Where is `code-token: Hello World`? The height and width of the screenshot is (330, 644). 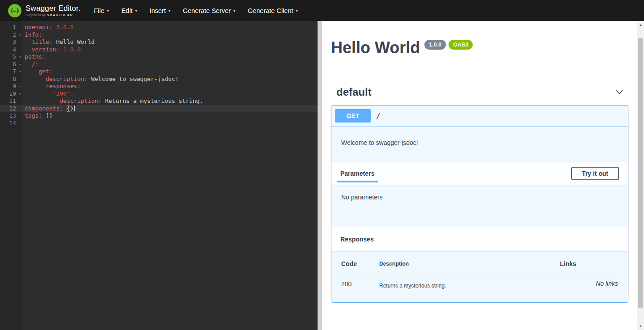
code-token: Hello World is located at coordinates (74, 42).